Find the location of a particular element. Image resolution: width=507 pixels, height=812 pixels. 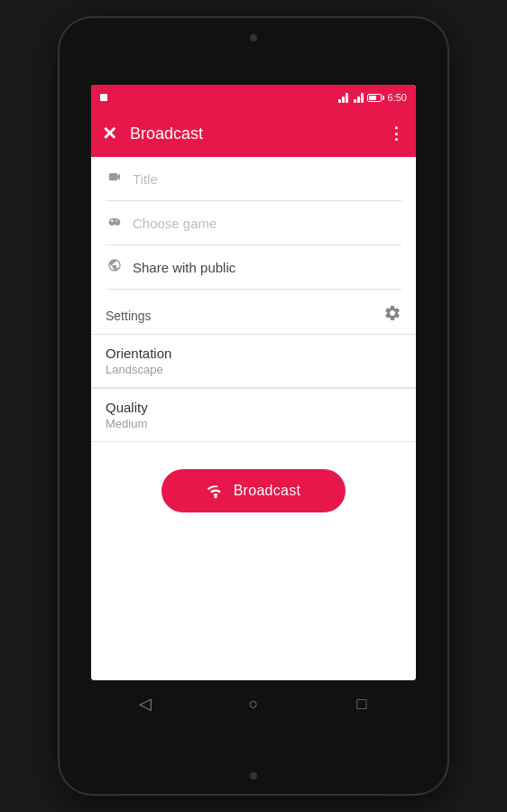

signal-bars-icon is located at coordinates (343, 97).